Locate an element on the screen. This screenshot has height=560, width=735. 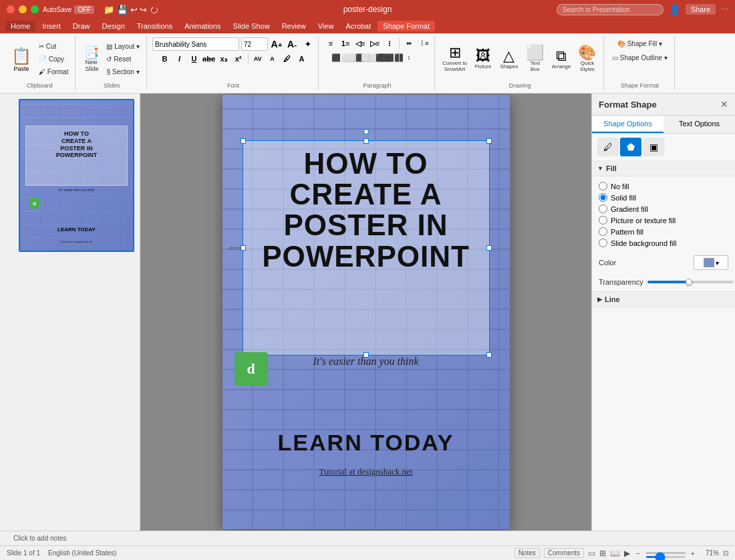
zoom-in-button: + is located at coordinates (693, 553).